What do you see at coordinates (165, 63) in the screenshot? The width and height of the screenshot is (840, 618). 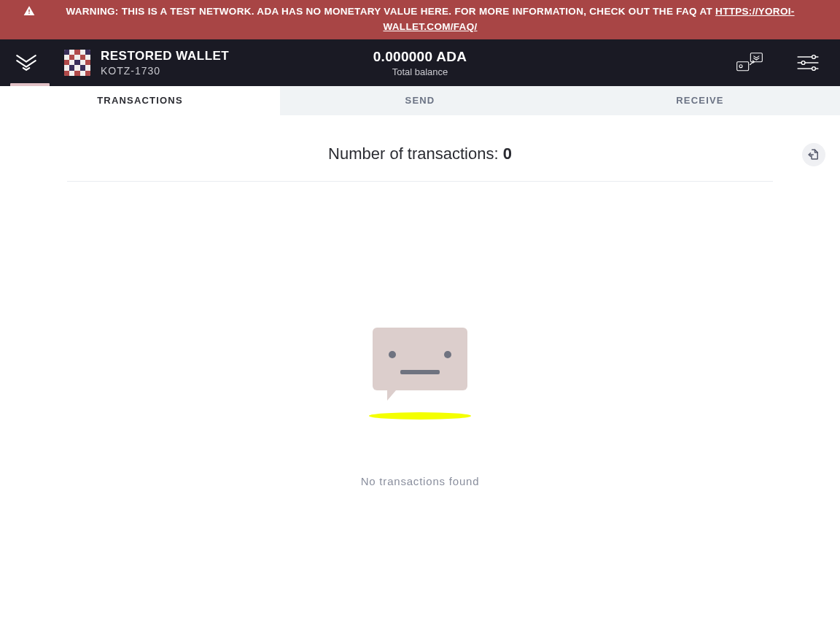 I see `wallet-info: RESTORED WALLET KOTZ-1730` at bounding box center [165, 63].